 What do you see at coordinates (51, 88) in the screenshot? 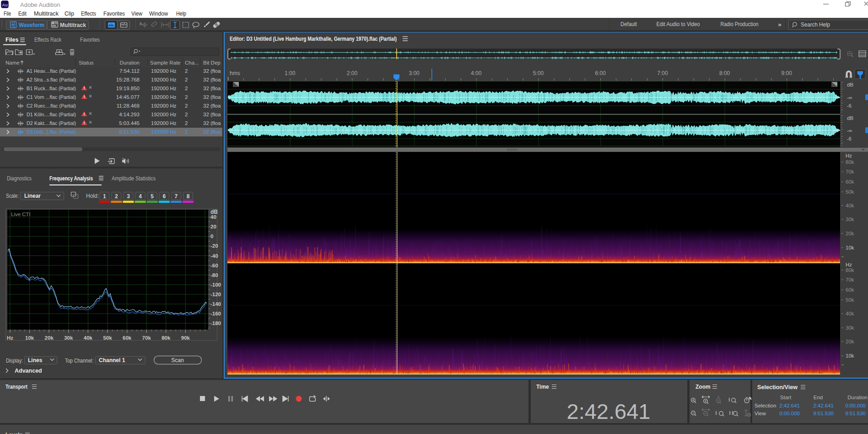
I see `svg-text: B1 Ruck...flac (Partial)` at bounding box center [51, 88].